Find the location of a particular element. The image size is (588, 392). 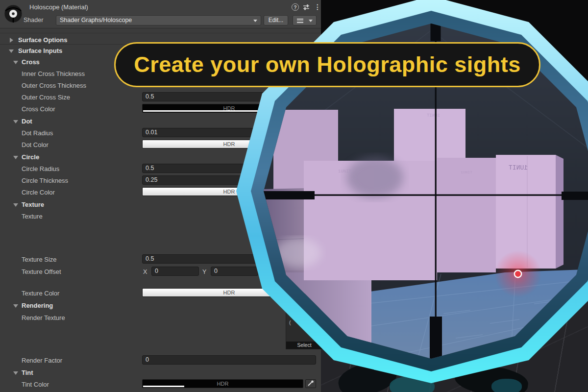

crate-side is located at coordinates (560, 212).